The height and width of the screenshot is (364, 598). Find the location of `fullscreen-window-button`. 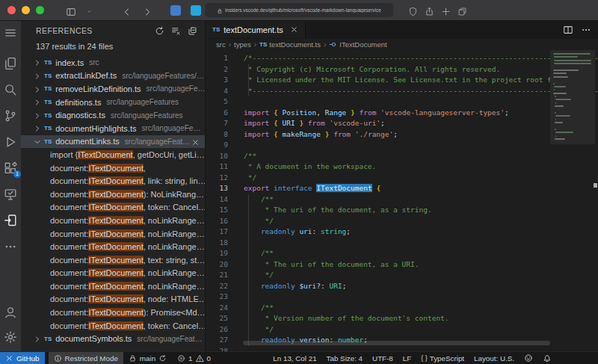

fullscreen-window-button is located at coordinates (40, 10).